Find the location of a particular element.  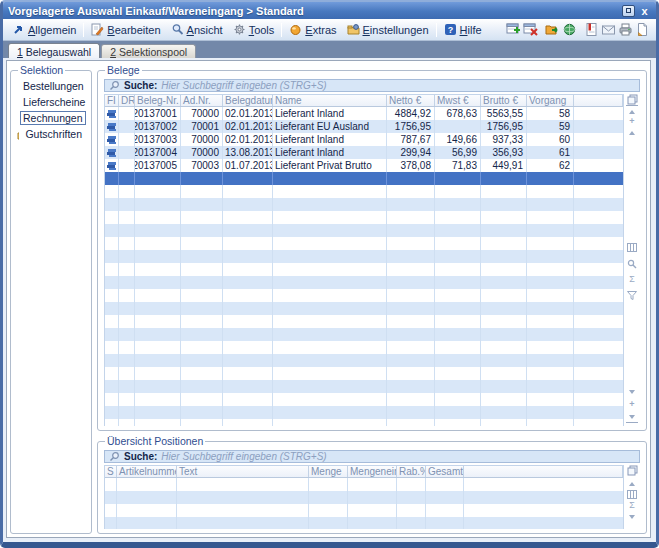

col-header-vorgang: Vorgang is located at coordinates (550, 100).